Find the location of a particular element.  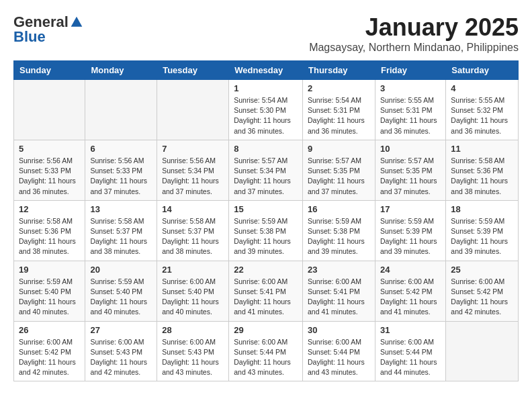

day-number: 9 is located at coordinates (339, 149).